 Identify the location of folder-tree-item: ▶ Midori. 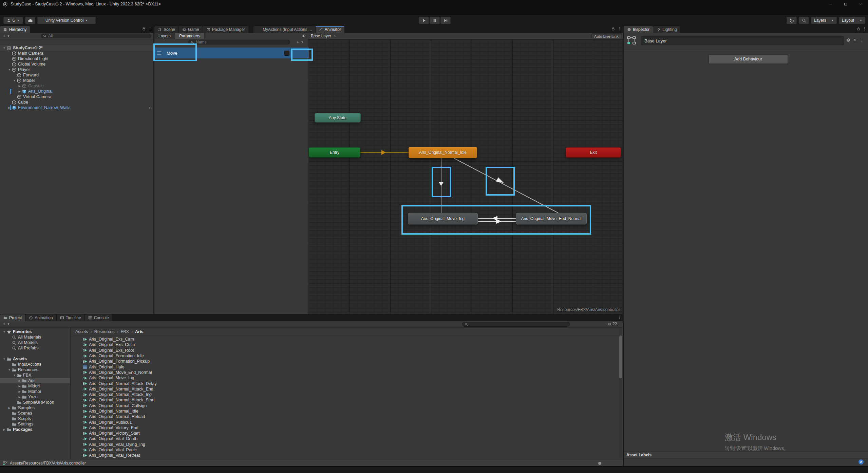
(35, 386).